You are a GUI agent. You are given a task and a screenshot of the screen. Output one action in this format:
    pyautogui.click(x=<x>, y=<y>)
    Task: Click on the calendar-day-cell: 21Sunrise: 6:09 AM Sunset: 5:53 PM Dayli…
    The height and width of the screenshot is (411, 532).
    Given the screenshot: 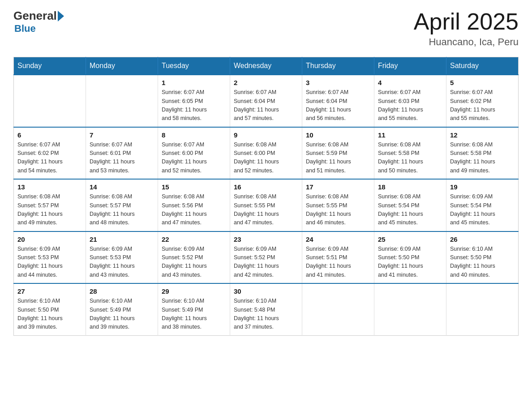 What is the action you would take?
    pyautogui.click(x=122, y=258)
    